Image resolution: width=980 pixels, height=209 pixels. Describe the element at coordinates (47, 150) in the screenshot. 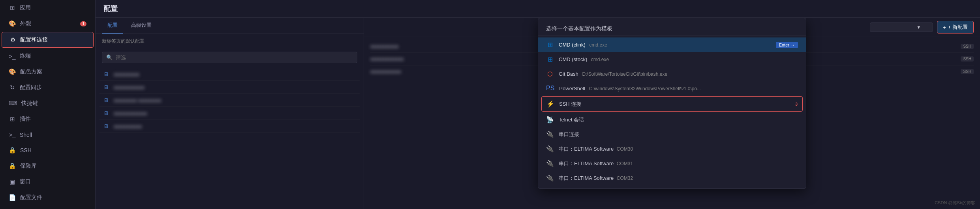

I see `sidebar-item-ssh: 🔒 SSH` at that location.